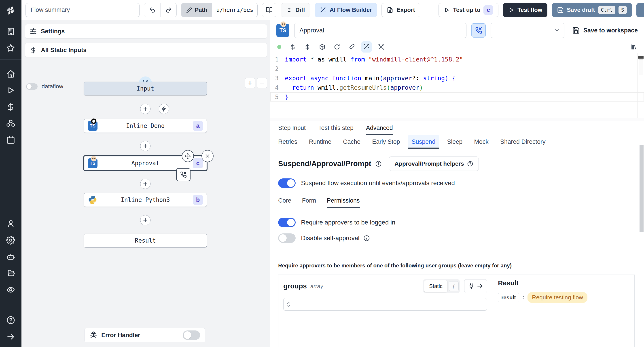 This screenshot has height=347, width=644. What do you see at coordinates (11, 90) in the screenshot?
I see `runs-icon` at bounding box center [11, 90].